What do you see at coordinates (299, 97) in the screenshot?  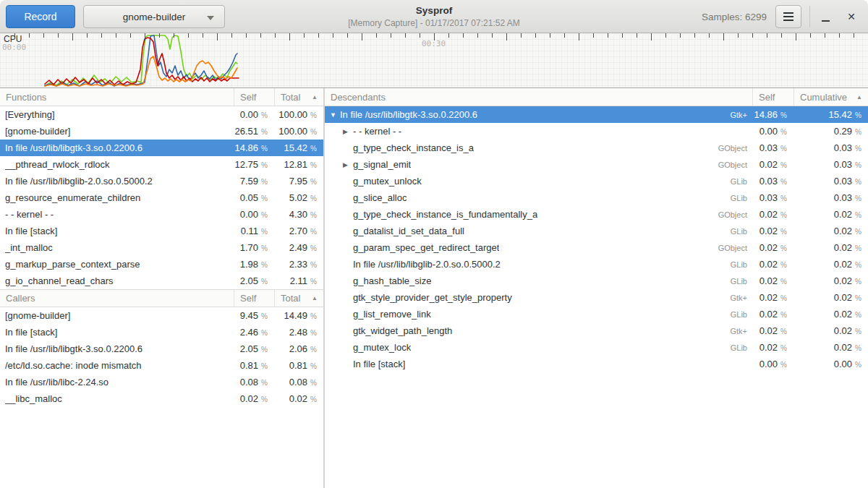 I see `functions-total-column-header: Total ▲` at bounding box center [299, 97].